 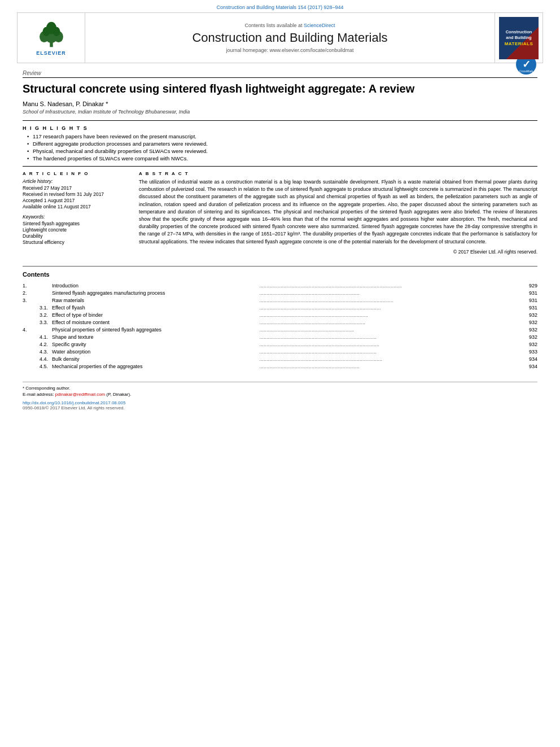 I want to click on keyword-item: Sintered flyash aggregates, so click(x=76, y=224).